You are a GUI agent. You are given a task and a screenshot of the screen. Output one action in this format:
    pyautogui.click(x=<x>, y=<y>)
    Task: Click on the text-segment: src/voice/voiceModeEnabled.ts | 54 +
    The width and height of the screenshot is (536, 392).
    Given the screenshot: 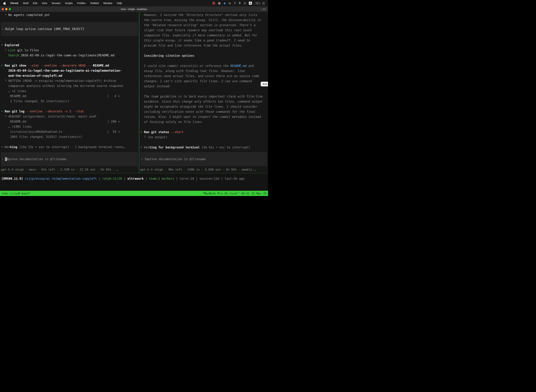 What is the action you would take?
    pyautogui.click(x=60, y=132)
    